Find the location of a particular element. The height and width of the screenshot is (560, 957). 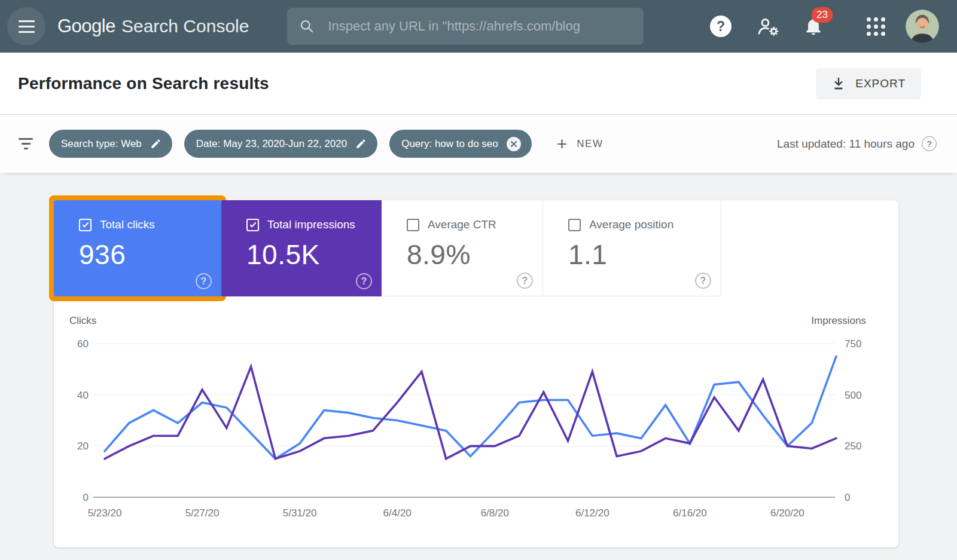

last-updated-help-icon: ? is located at coordinates (929, 143).